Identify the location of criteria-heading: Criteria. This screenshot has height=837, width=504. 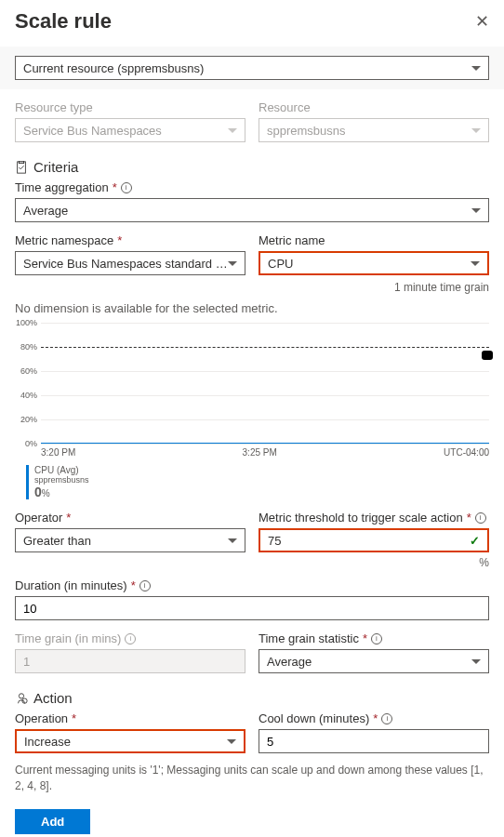
(56, 167).